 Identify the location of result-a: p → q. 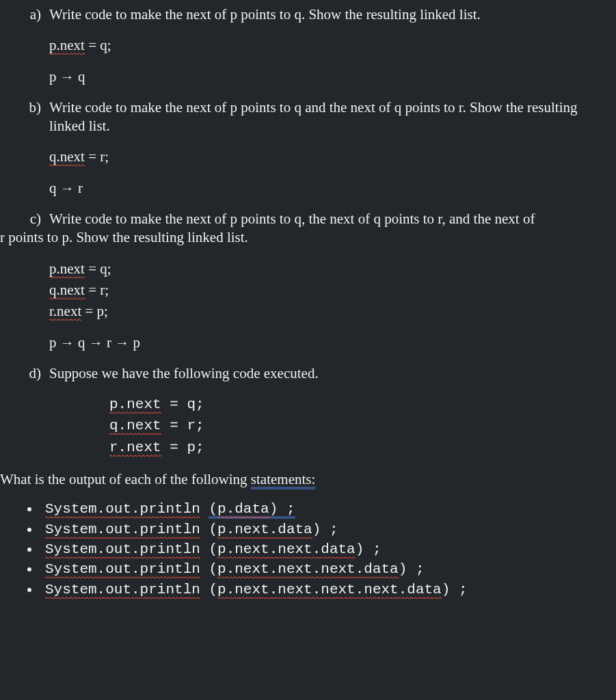
(305, 77).